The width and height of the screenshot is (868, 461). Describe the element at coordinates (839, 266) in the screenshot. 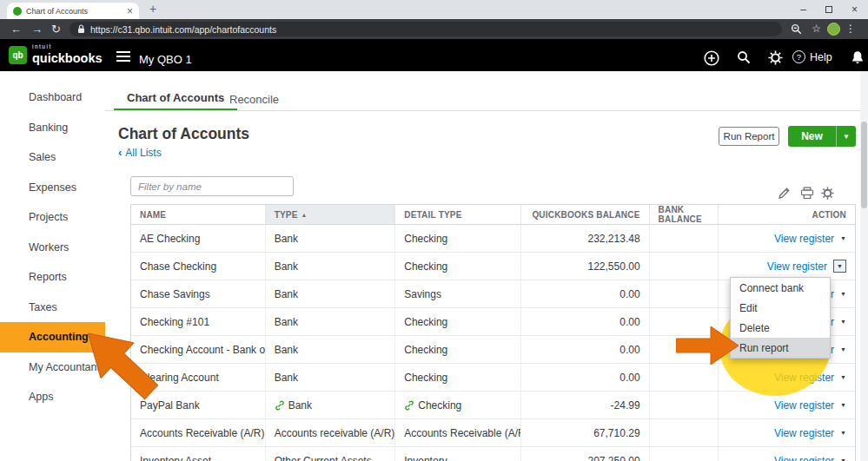

I see `row-actions-caret-active: ▼` at that location.